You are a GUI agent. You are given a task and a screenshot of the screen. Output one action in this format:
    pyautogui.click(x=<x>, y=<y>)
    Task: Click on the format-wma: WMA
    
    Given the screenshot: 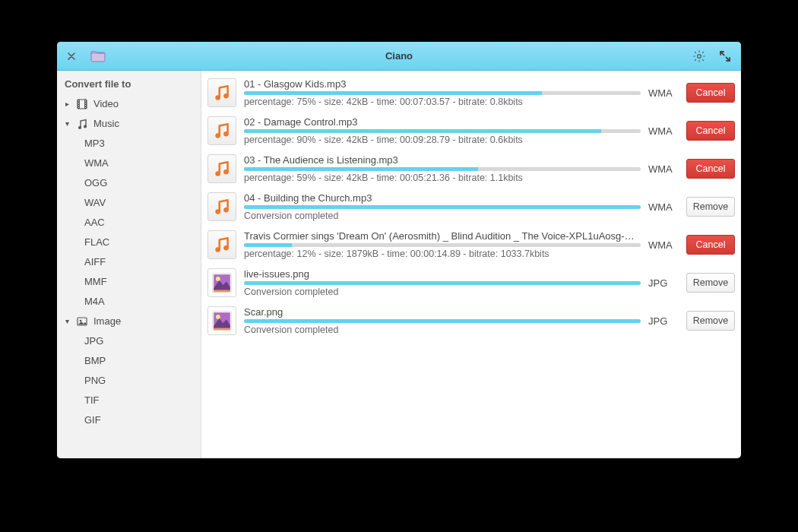 What is the action you would take?
    pyautogui.click(x=129, y=163)
    